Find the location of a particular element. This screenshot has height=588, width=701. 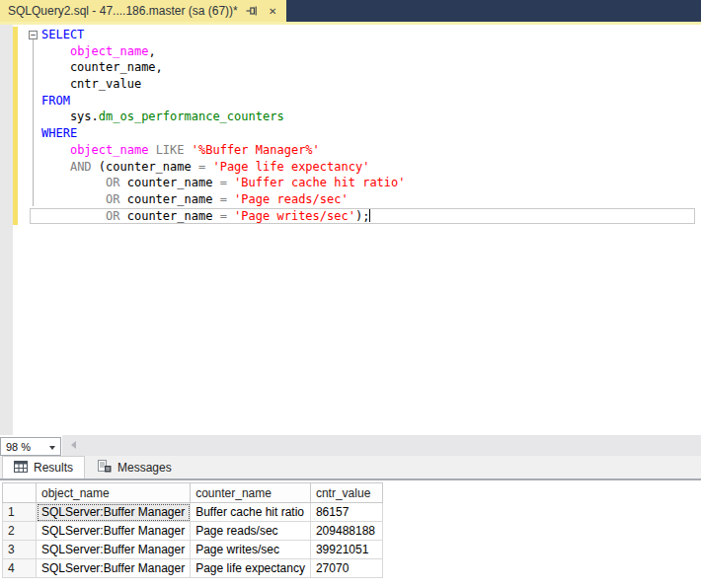

code-line: OR counter_name = 'Page reads/sec' is located at coordinates (368, 199).